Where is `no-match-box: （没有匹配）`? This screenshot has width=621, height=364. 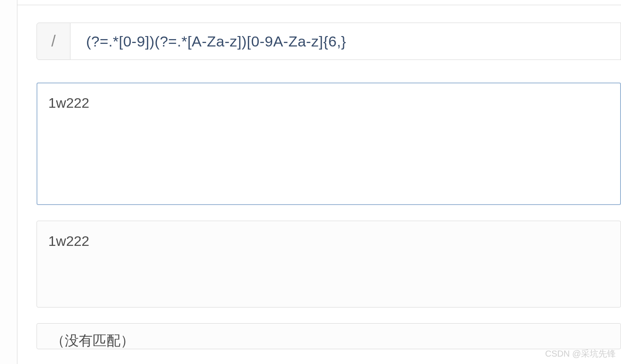 no-match-box: （没有匹配） is located at coordinates (329, 336).